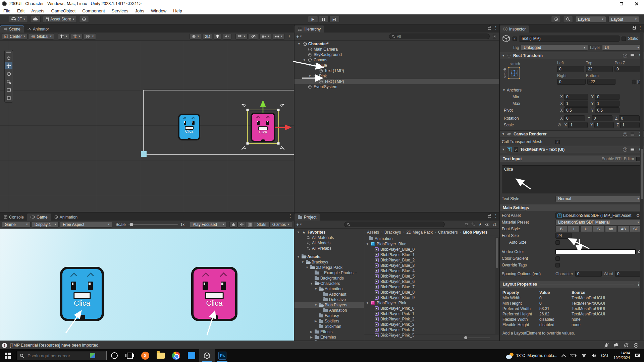 Image resolution: width=644 pixels, height=362 pixels. Describe the element at coordinates (598, 216) in the screenshot. I see `font-asset-object-field: F LiberationSans SDF (TMP_Font Asset ⊙` at that location.